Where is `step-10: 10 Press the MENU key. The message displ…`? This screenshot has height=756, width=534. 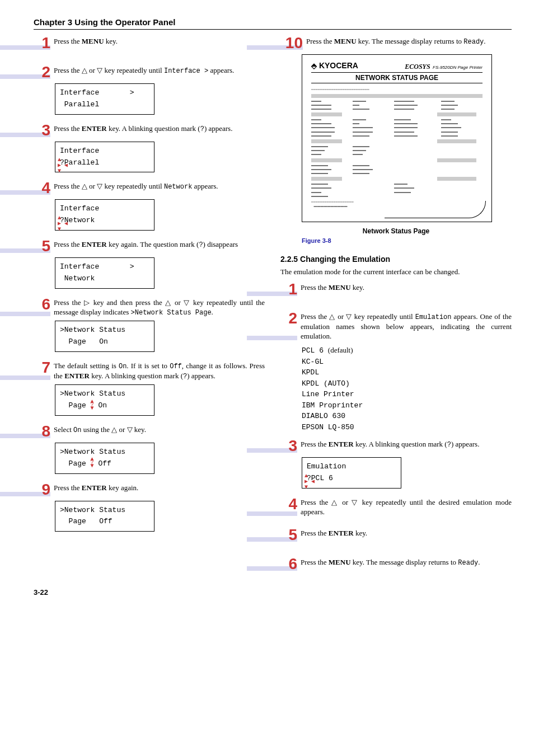 step-10: 10 Press the MENU key. The message displ… is located at coordinates (396, 43).